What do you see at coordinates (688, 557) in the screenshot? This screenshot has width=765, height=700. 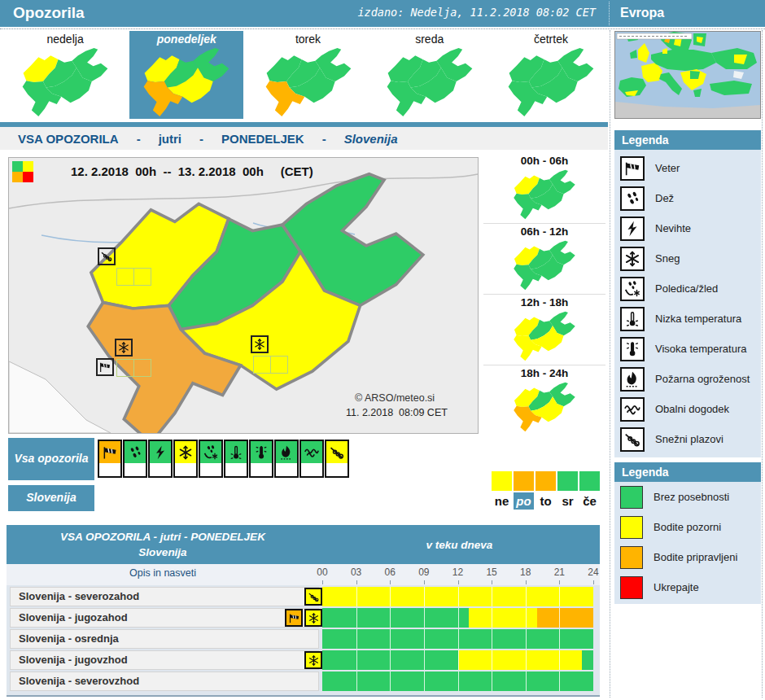 I see `legend-level-orange: Bodite pripravljeni` at bounding box center [688, 557].